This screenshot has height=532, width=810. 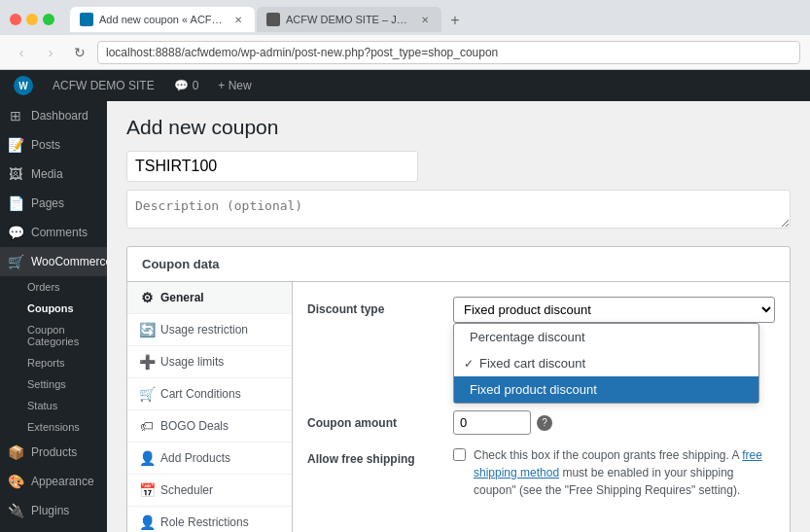 I want to click on coupon-data-header: Coupon data, so click(x=459, y=265).